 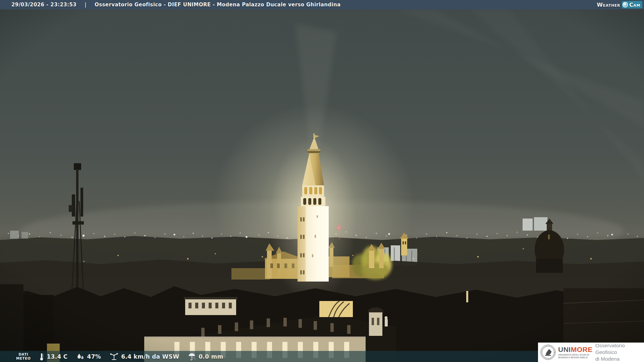 I want to click on rain-icon, so click(x=192, y=357).